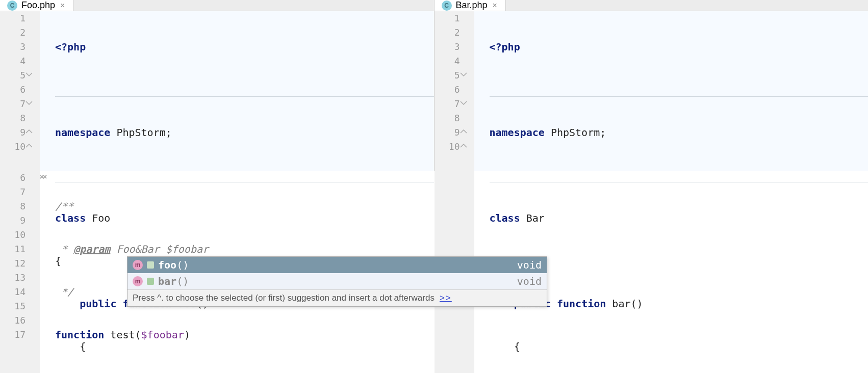  What do you see at coordinates (470, 5) in the screenshot?
I see `tab-bar: C Bar.php ×` at bounding box center [470, 5].